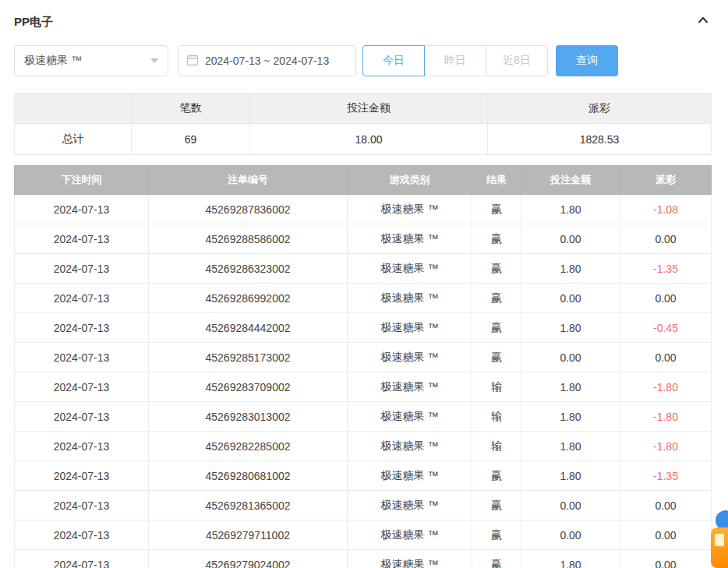 The height and width of the screenshot is (568, 728). Describe the element at coordinates (91, 61) in the screenshot. I see `game-select: 极速糖果 ™` at that location.